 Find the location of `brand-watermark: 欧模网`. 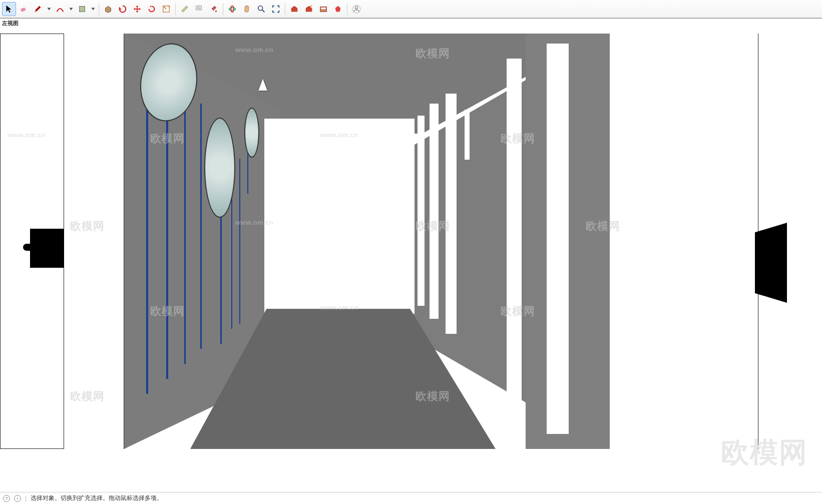

brand-watermark: 欧模网 is located at coordinates (764, 453).